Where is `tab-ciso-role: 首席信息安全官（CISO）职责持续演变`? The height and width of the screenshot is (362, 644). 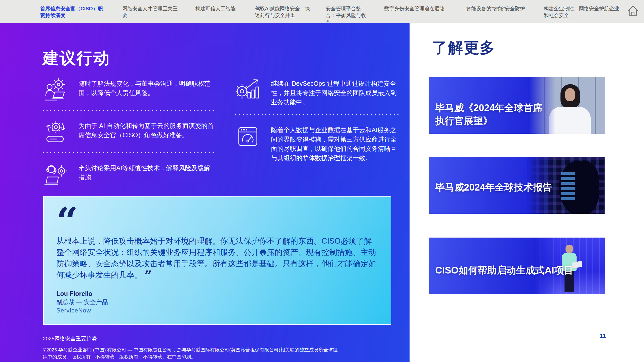
tab-ciso-role: 首席信息安全官（CISO）职责持续演变 is located at coordinates (74, 12).